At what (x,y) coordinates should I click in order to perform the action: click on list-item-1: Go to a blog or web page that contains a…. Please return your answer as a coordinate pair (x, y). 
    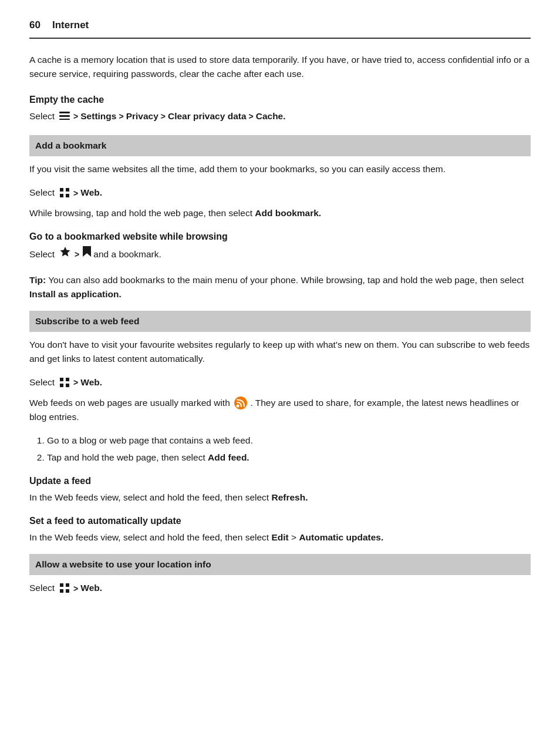
    Looking at the image, I should click on (289, 441).